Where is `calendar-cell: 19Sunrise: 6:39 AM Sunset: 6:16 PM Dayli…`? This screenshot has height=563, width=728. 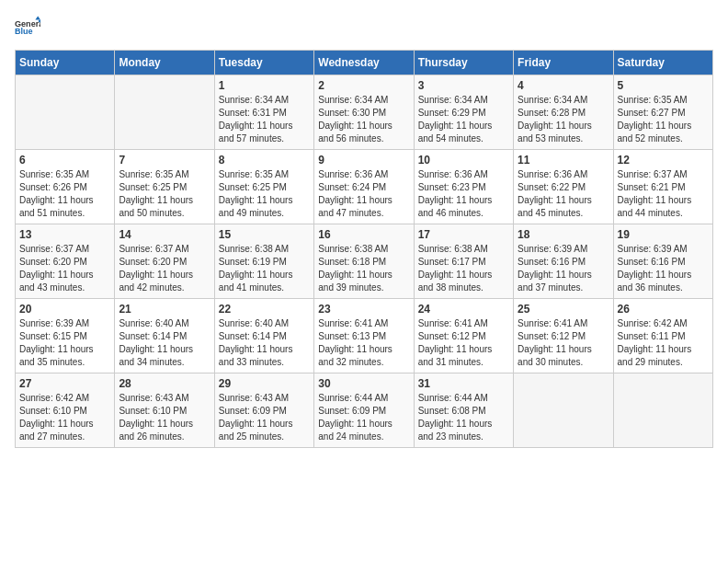 calendar-cell: 19Sunrise: 6:39 AM Sunset: 6:16 PM Dayli… is located at coordinates (663, 261).